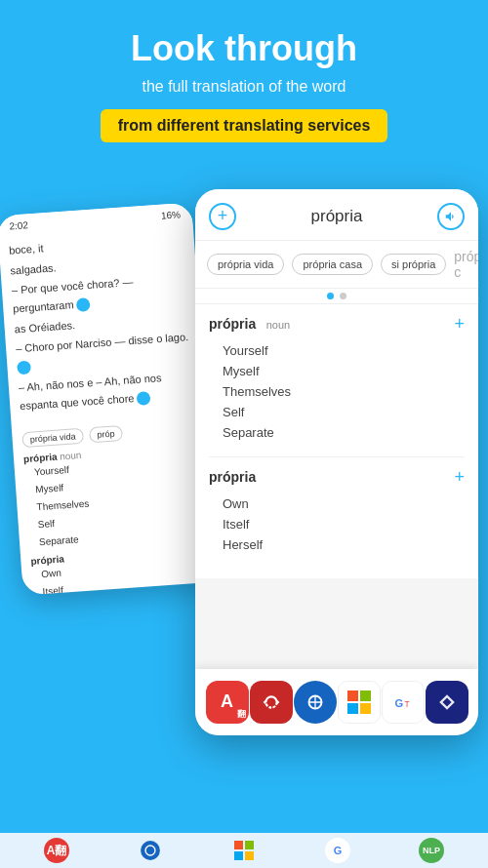 The height and width of the screenshot is (868, 488). Describe the element at coordinates (337, 351) in the screenshot. I see `dict-item-yourself: Yourself` at that location.